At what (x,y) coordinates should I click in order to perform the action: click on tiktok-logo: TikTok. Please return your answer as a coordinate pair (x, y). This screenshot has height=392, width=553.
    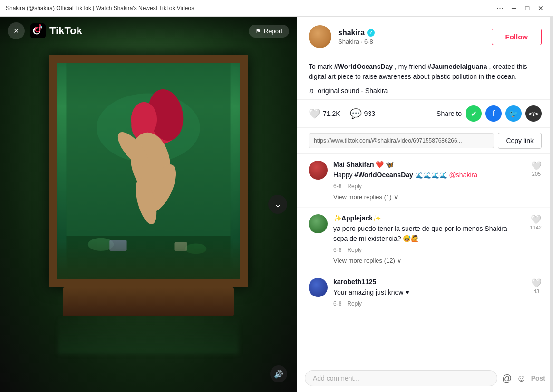
    Looking at the image, I should click on (140, 31).